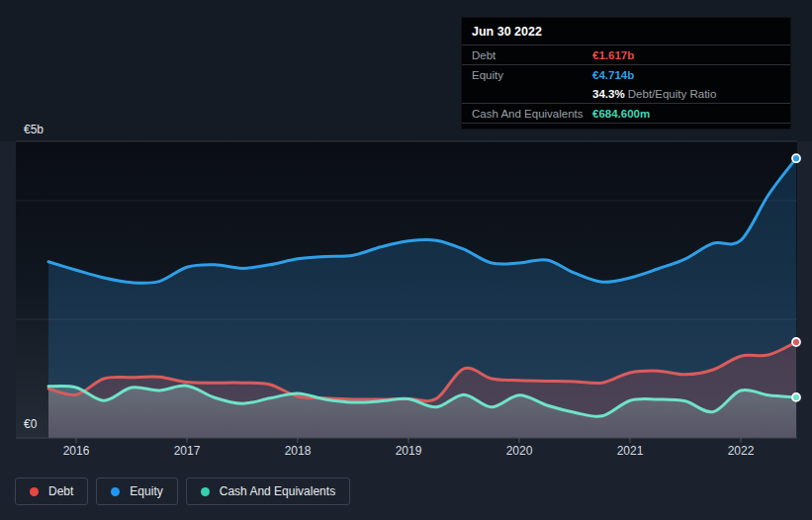  Describe the element at coordinates (146, 491) in the screenshot. I see `legend-equity-label: Equity` at that location.